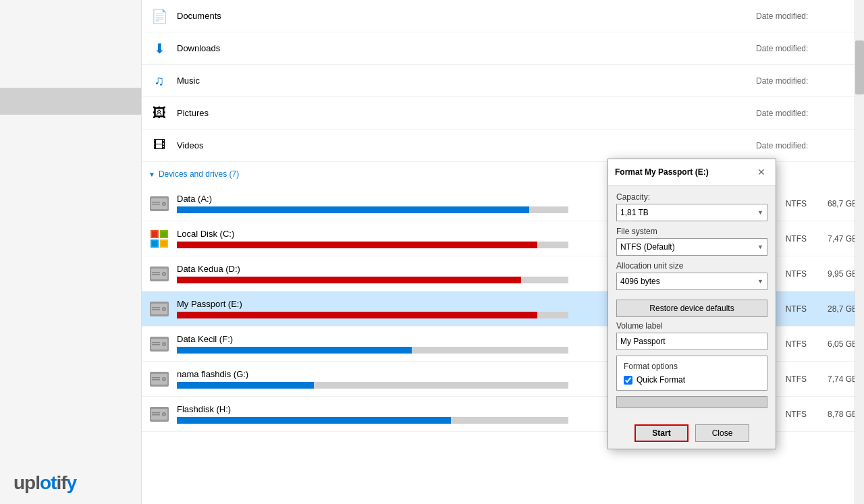 This screenshot has width=864, height=504. I want to click on volume-label-input, so click(692, 341).